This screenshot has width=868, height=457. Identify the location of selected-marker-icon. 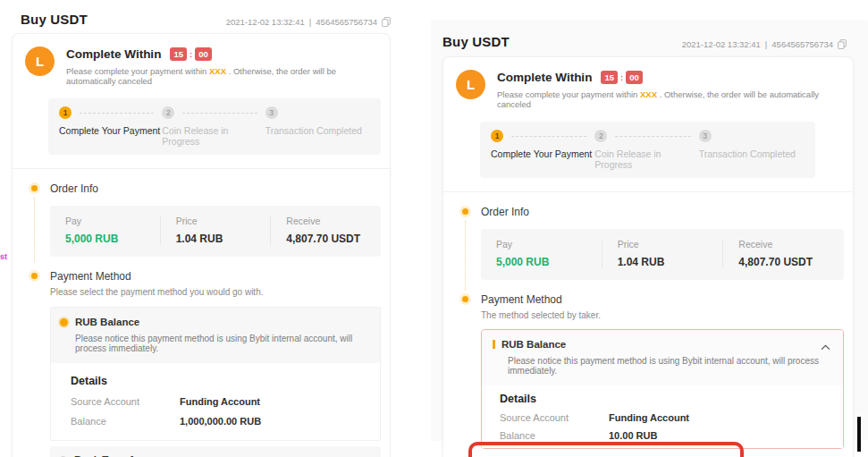
(493, 344).